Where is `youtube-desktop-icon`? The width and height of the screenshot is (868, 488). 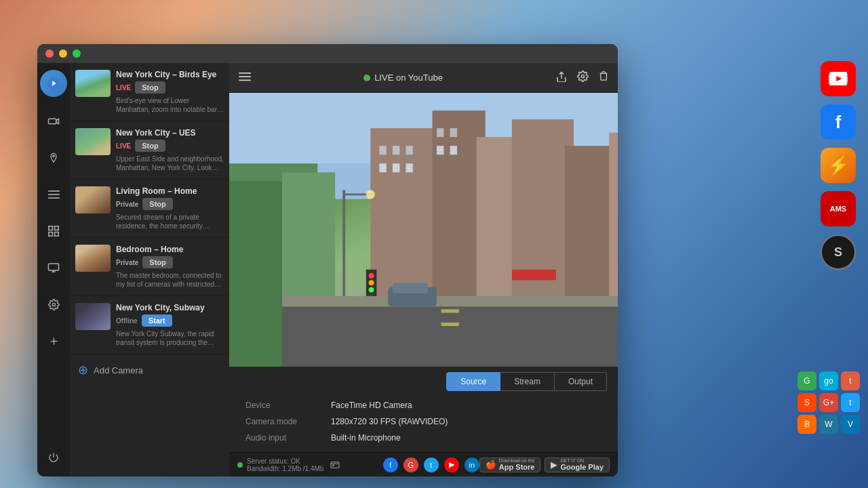 youtube-desktop-icon is located at coordinates (838, 79).